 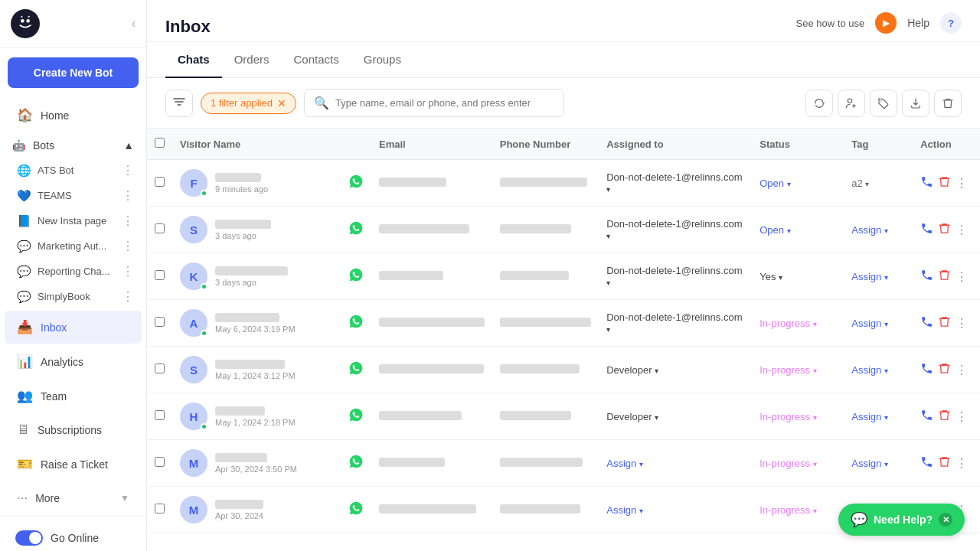 What do you see at coordinates (128, 271) in the screenshot?
I see `bot-more-icon-5: ⋮` at bounding box center [128, 271].